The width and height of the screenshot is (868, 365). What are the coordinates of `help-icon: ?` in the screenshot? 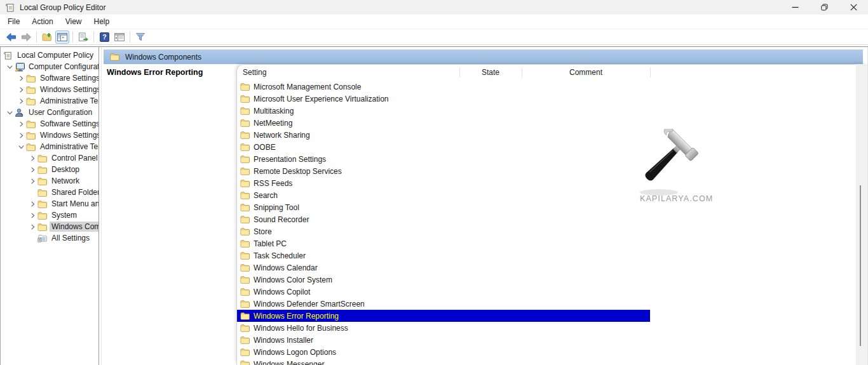 It's located at (104, 37).